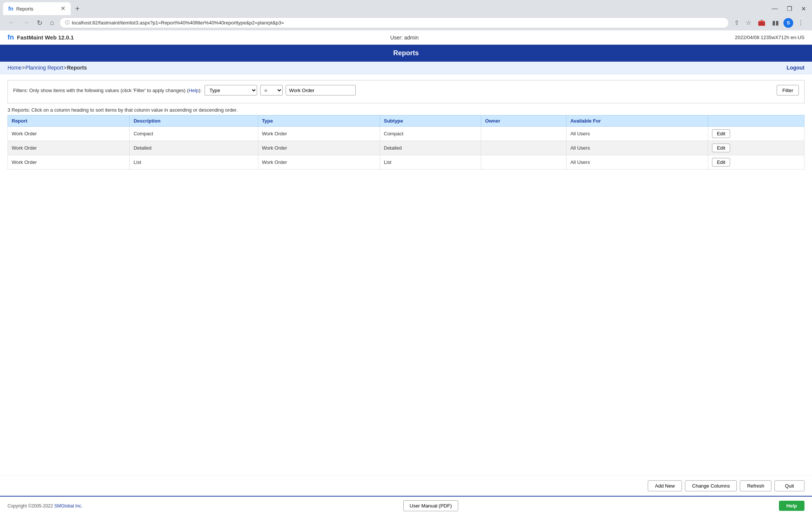 The image size is (812, 515). What do you see at coordinates (769, 23) in the screenshot?
I see `browser-actions: ⇧ ☆ 🧰 ▮▮ S ⋮` at bounding box center [769, 23].